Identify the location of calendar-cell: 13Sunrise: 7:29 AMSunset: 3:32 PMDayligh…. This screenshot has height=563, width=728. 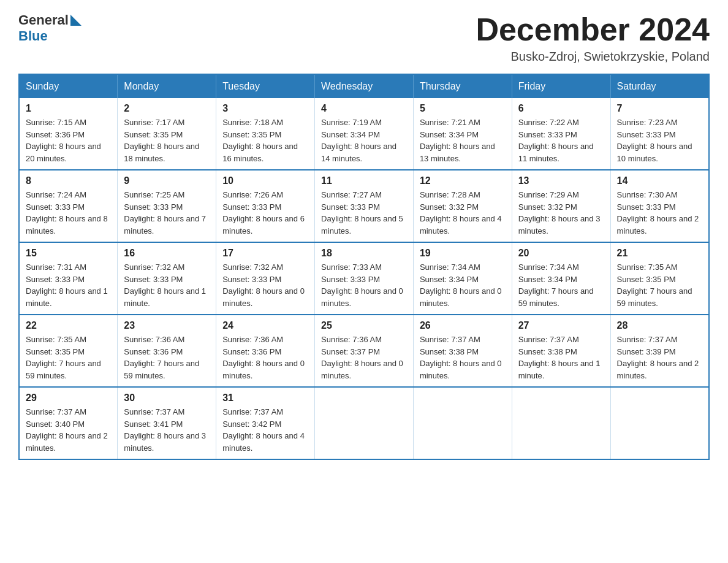
(561, 206).